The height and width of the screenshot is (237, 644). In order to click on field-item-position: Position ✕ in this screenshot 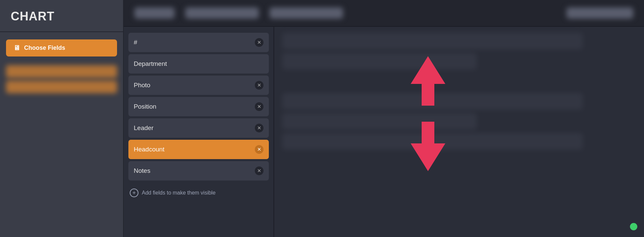, I will do `click(199, 107)`.